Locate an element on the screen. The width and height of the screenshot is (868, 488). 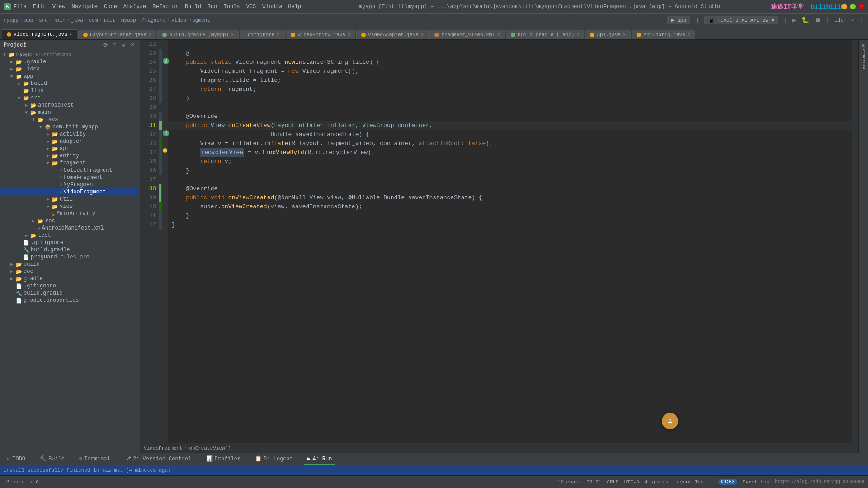
tree-item-entity: ▶ 📂 entity is located at coordinates (70, 156).